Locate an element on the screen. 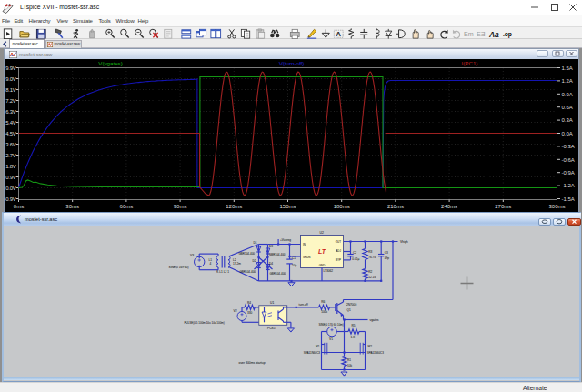  svg-text: 17.2m is located at coordinates (236, 264).